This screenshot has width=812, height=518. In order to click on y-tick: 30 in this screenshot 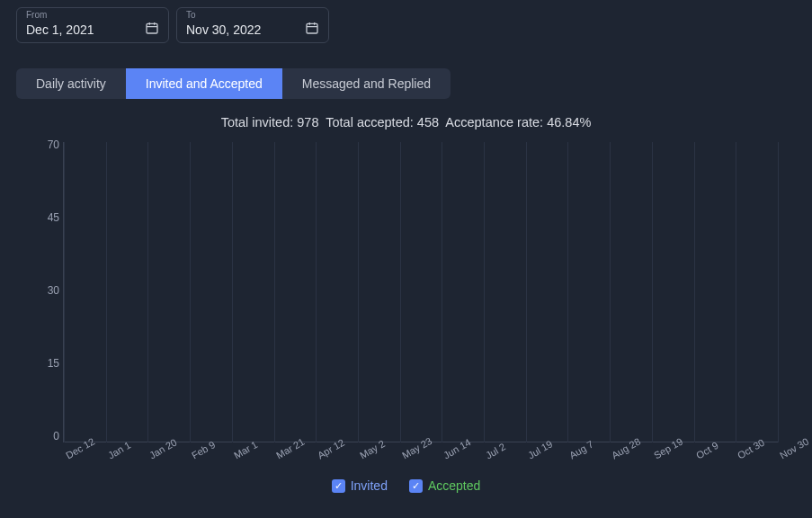, I will do `click(54, 290)`.